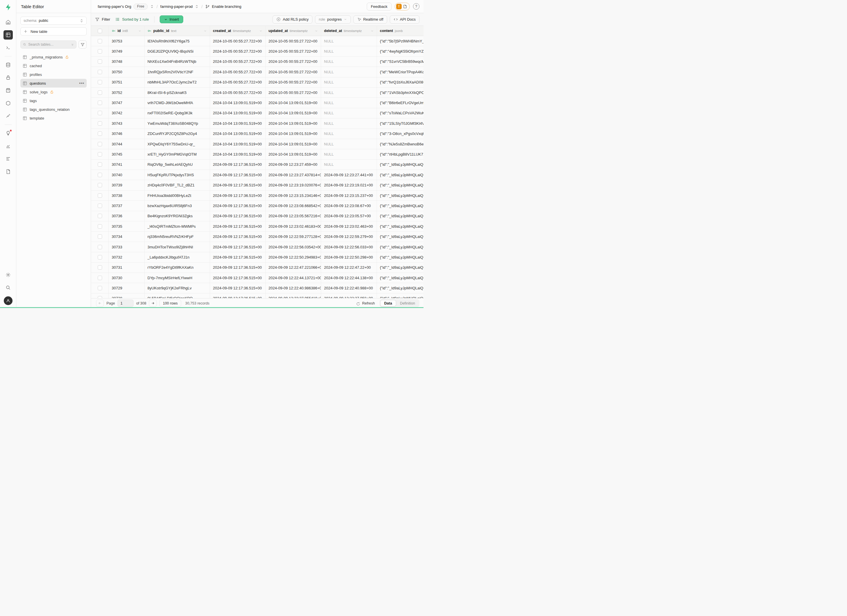 The image size is (847, 616). What do you see at coordinates (400, 144) in the screenshot?
I see `cell-content: {"id":"NJe5s8ZmBwnoB6e3s` at bounding box center [400, 144].